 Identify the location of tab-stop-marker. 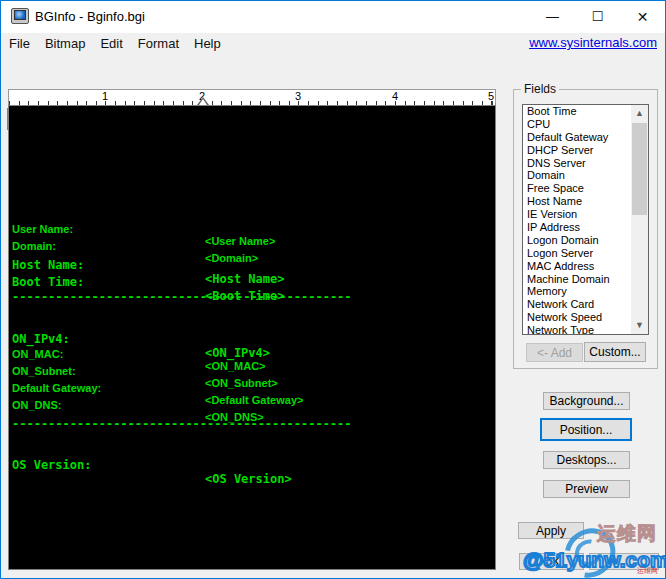
(203, 101).